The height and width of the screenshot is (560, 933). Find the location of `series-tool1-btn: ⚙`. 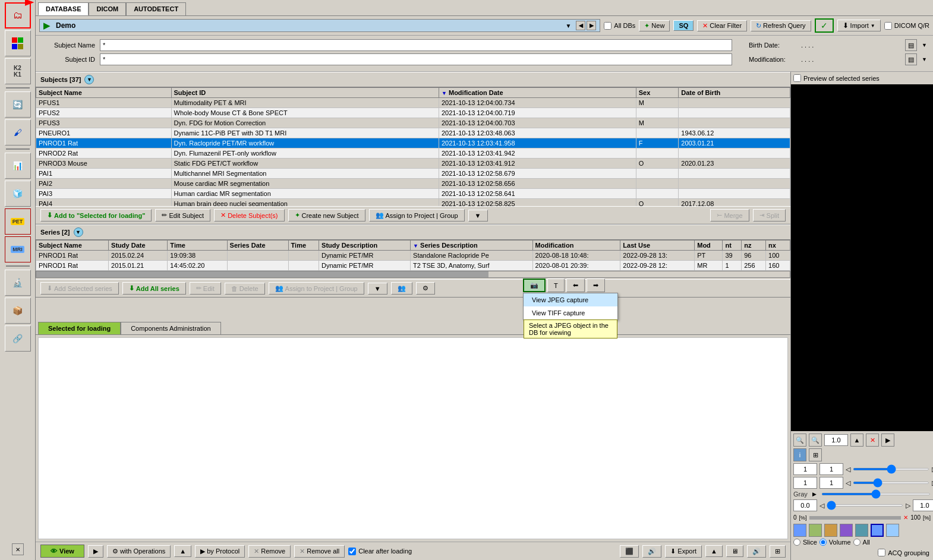

series-tool1-btn: ⚙ is located at coordinates (425, 289).